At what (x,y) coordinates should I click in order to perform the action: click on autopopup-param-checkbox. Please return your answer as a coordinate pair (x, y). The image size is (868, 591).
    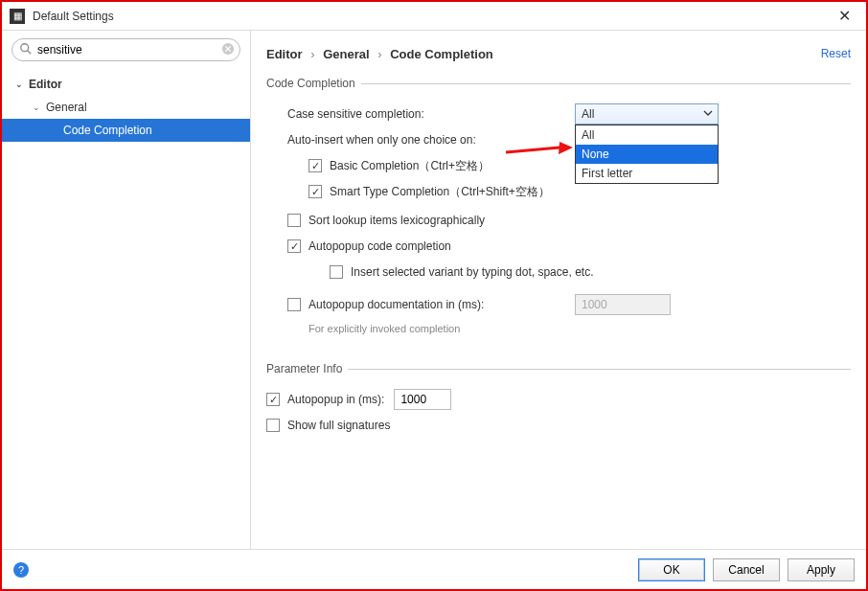
    Looking at the image, I should click on (273, 399).